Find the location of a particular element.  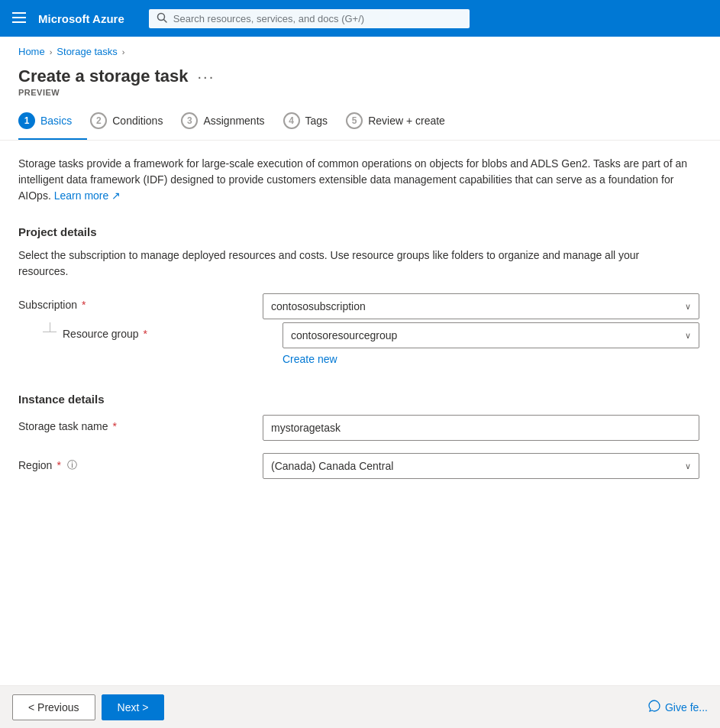

storage-task-name-input is located at coordinates (481, 428).